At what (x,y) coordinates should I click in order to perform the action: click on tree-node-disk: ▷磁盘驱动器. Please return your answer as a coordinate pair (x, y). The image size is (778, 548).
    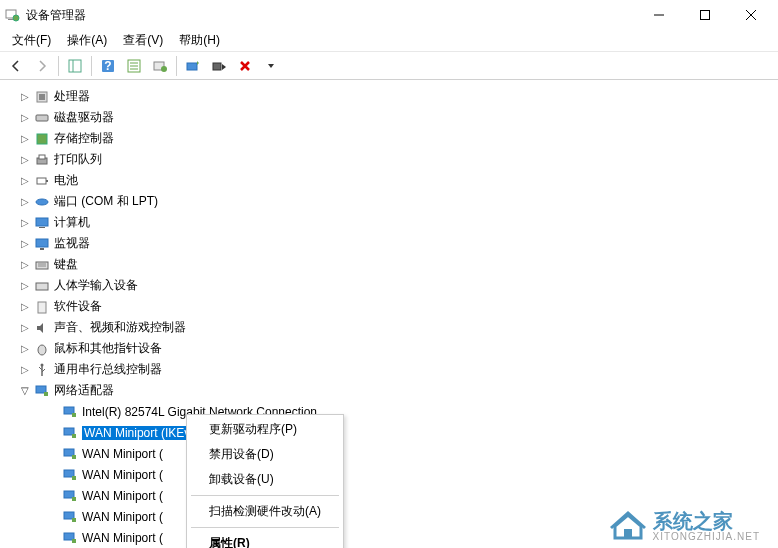
    Looking at the image, I should click on (389, 118).